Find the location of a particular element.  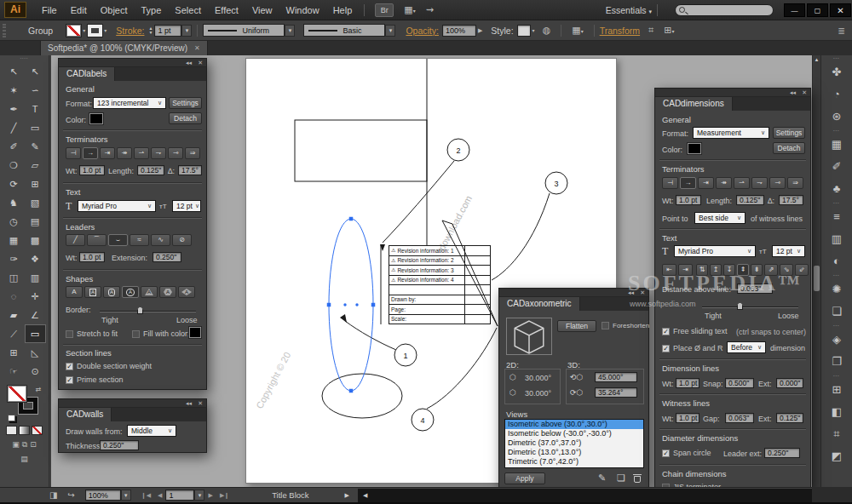

witness-ext-field: 0.125" is located at coordinates (790, 418).